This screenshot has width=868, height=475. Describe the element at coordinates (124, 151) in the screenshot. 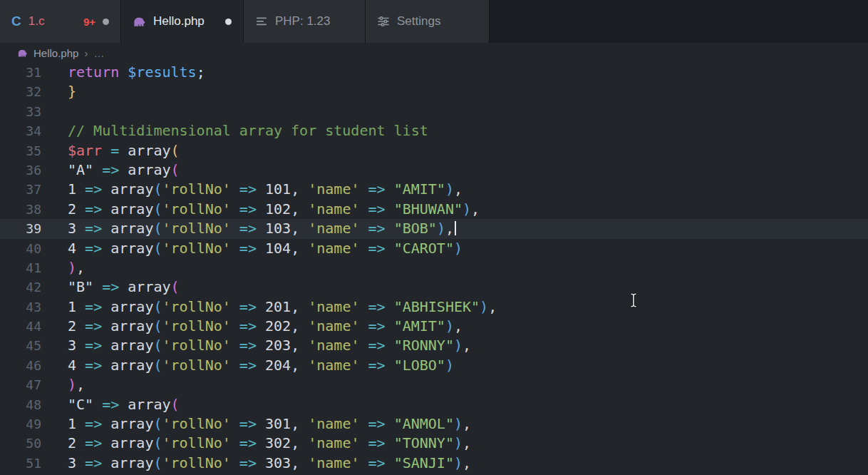

I see `code-text: $arr = array(` at that location.